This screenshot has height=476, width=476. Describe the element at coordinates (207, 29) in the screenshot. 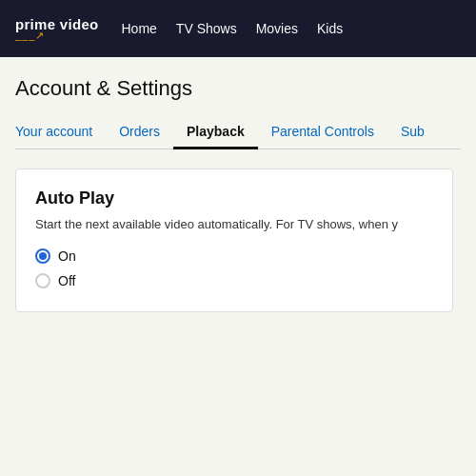

I see `nav-tv-shows: TV Shows` at that location.